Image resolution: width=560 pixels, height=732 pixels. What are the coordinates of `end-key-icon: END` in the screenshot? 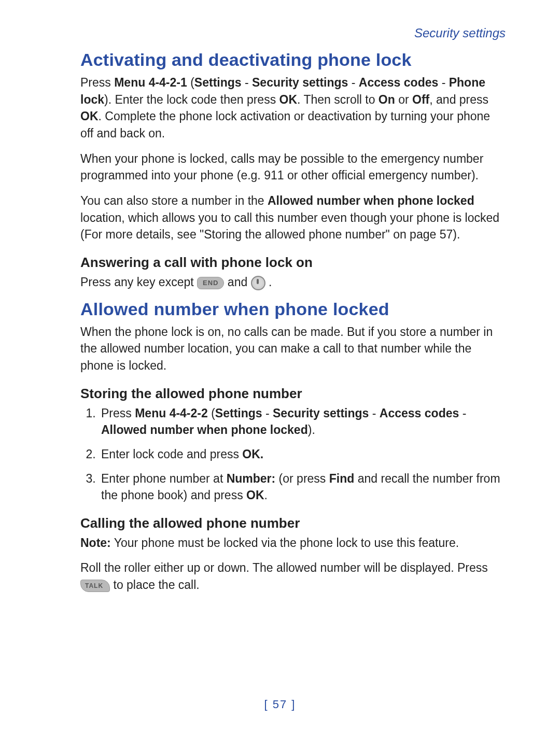 It's located at (211, 283).